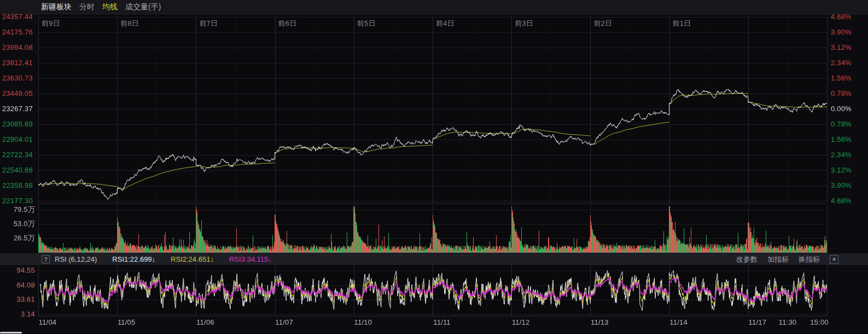  I want to click on page-title: 新疆板块, so click(56, 7).